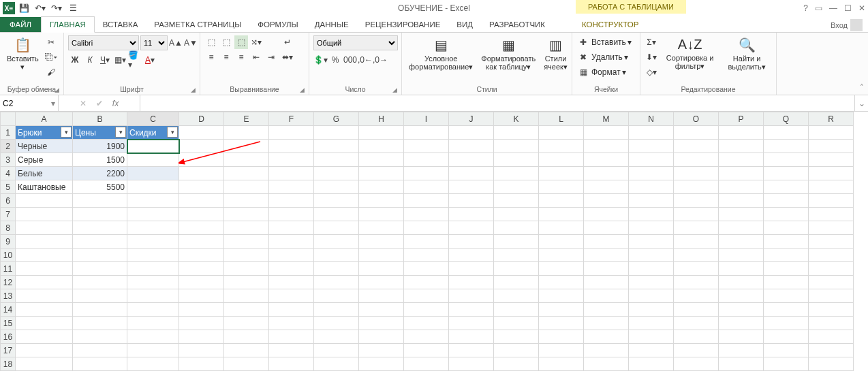 The image size is (868, 384). What do you see at coordinates (8, 296) in the screenshot?
I see `row-header: 13` at bounding box center [8, 296].